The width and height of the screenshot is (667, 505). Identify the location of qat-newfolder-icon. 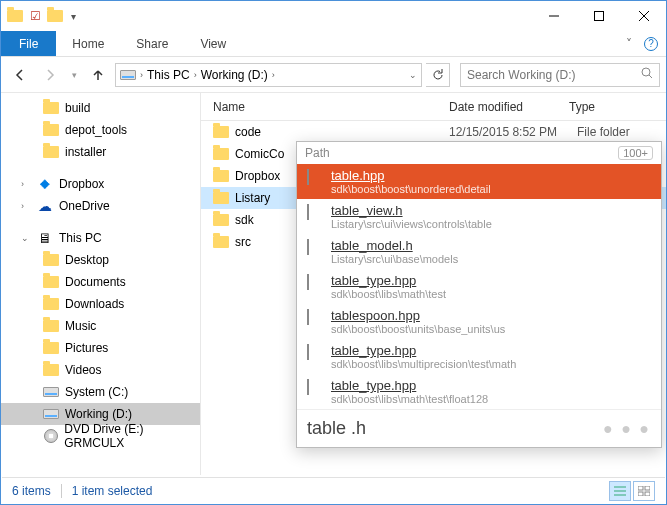
(55, 16).